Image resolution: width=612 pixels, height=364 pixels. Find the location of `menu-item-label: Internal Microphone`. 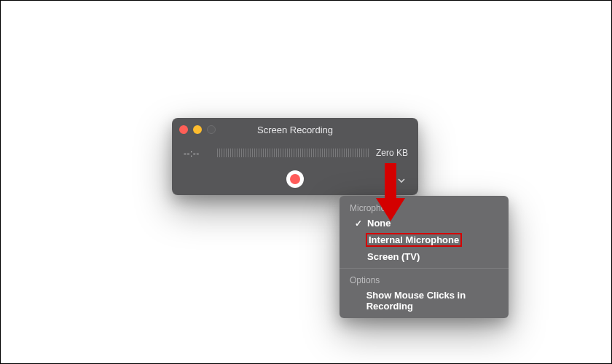

menu-item-label: Internal Microphone is located at coordinates (414, 240).